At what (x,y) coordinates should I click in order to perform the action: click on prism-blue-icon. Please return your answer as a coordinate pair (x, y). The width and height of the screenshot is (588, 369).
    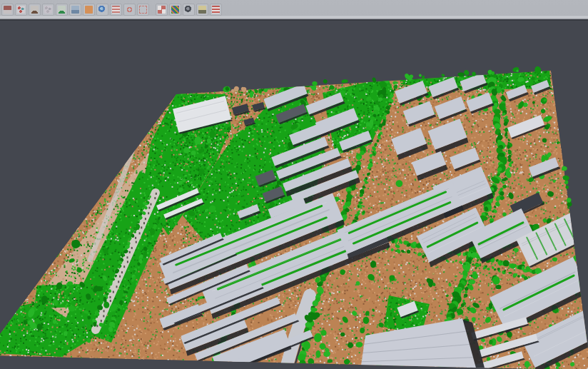
    Looking at the image, I should click on (76, 10).